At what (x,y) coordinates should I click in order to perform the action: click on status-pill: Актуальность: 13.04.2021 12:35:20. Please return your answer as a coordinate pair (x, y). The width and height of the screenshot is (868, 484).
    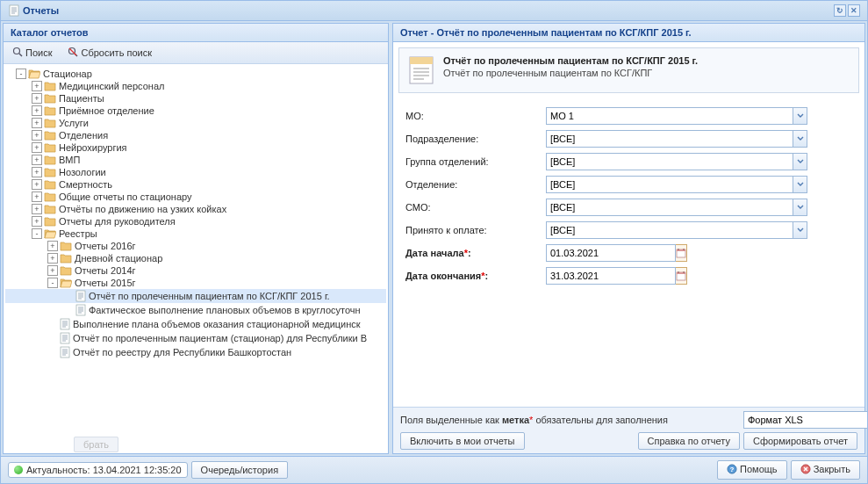
    Looking at the image, I should click on (98, 470).